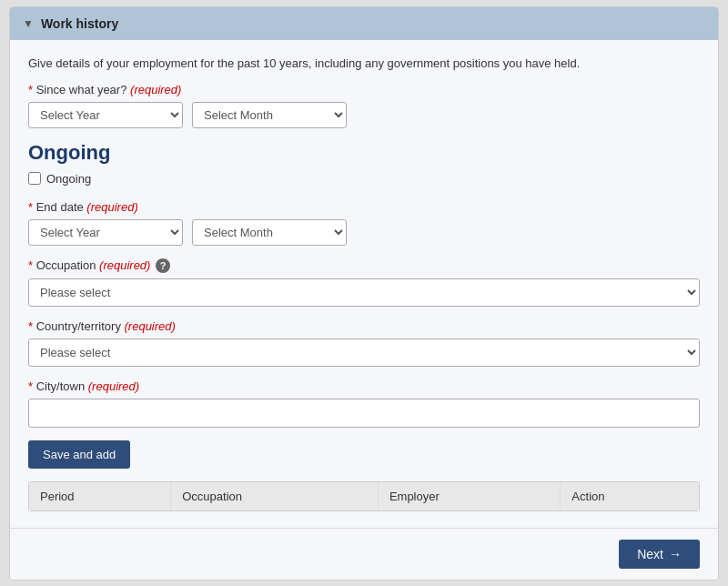  I want to click on ongoing-title: Ongoing, so click(364, 153).